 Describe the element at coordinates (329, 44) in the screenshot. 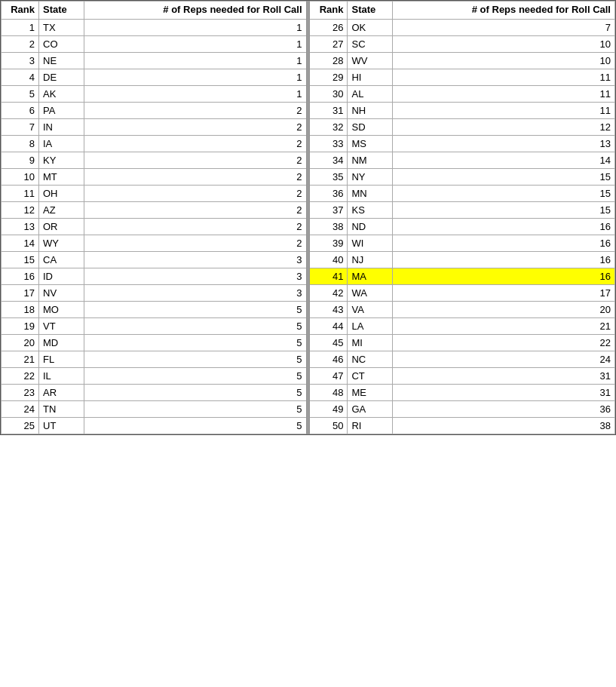

I see `rank-cell: 27` at that location.